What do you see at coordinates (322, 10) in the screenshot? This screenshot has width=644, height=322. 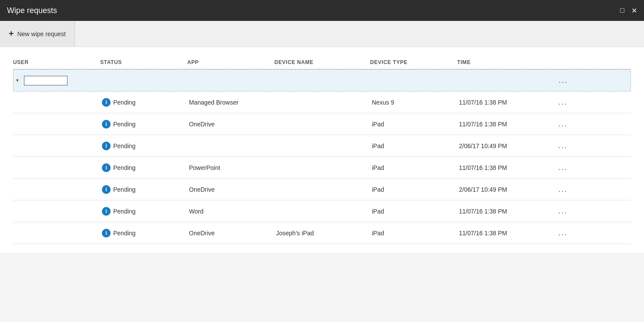 I see `title-bar: Wipe requests □ ✕` at bounding box center [322, 10].